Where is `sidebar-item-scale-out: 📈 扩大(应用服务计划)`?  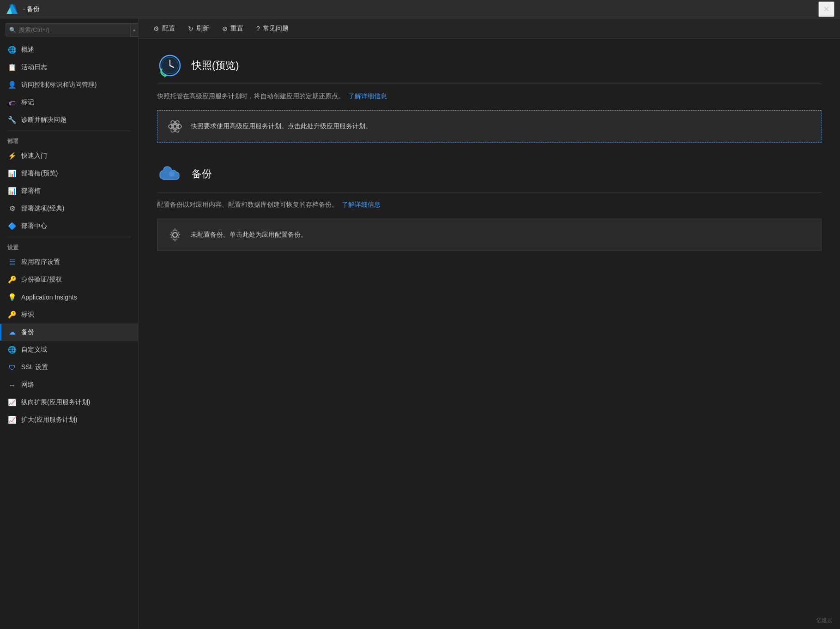
sidebar-item-scale-out: 📈 扩大(应用服务计划) is located at coordinates (69, 420).